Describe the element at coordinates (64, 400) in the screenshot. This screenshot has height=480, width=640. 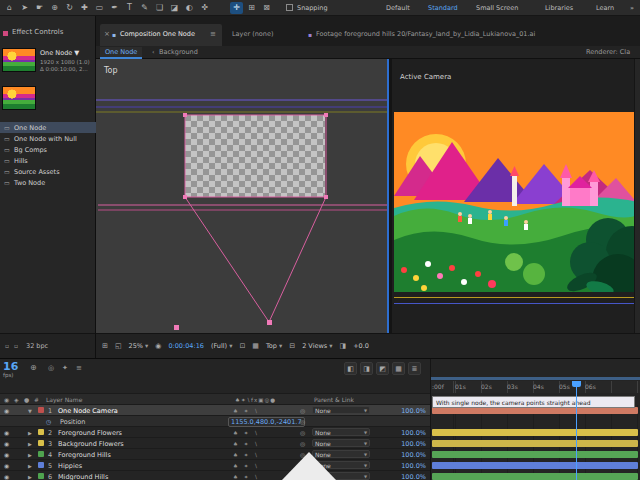
I see `layer-name-column-header: Layer Name` at that location.